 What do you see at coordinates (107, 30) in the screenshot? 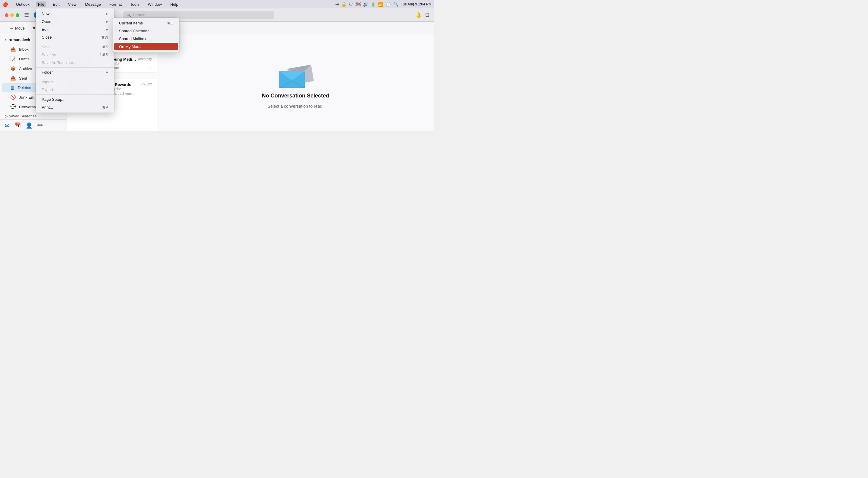
I see `edit-submenu-arrow: ▶` at bounding box center [107, 30].